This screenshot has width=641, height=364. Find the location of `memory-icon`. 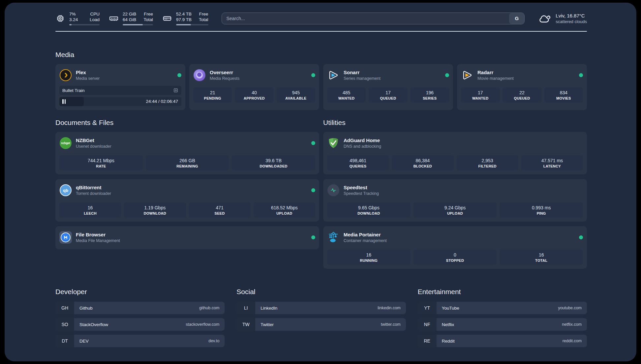

memory-icon is located at coordinates (114, 18).